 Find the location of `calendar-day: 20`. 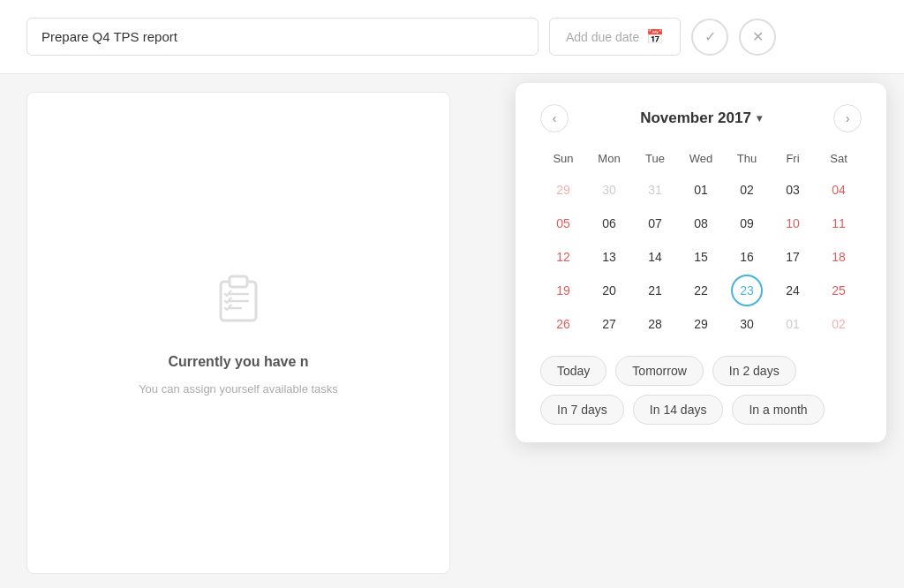

calendar-day: 20 is located at coordinates (609, 290).